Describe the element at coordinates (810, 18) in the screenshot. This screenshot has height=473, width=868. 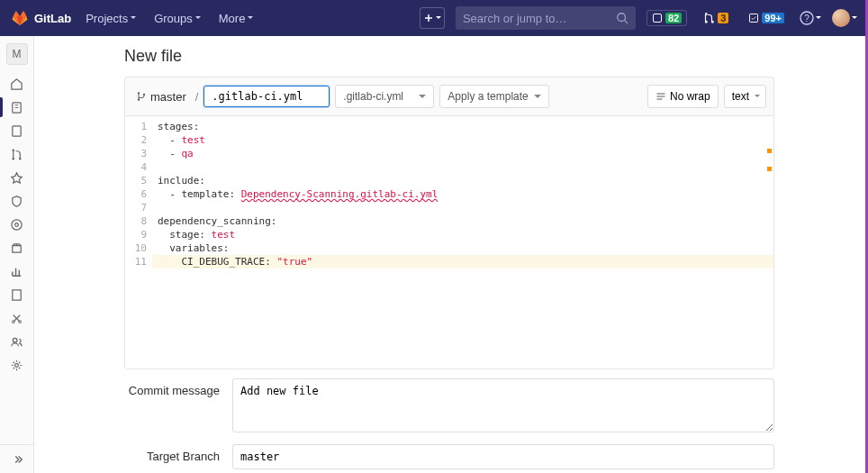
I see `nav-help: ?` at that location.